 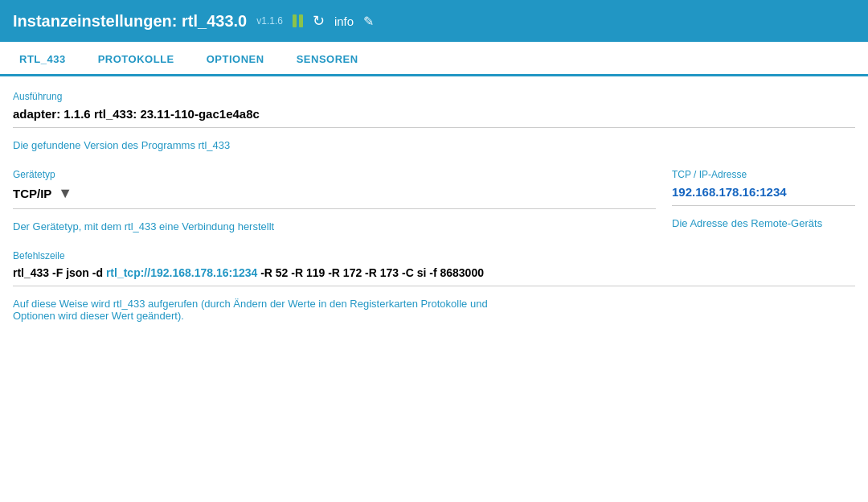 I want to click on tcp-ip-desc: Die Adresse des Remote-Geräts, so click(x=764, y=224).